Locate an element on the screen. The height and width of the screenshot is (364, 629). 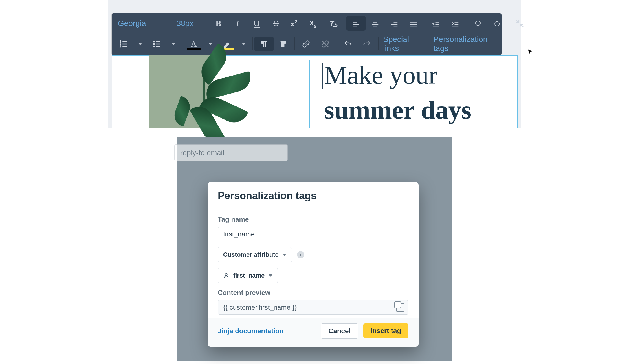
canvas-text-block: Make your summer days is located at coordinates (414, 94).